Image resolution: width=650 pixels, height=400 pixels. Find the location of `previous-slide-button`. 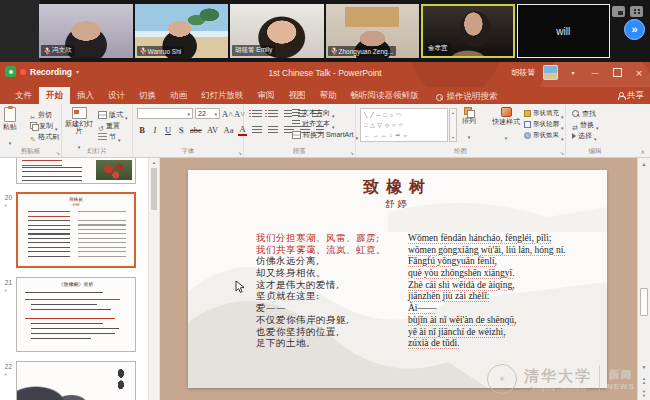

previous-slide-button is located at coordinates (644, 380).